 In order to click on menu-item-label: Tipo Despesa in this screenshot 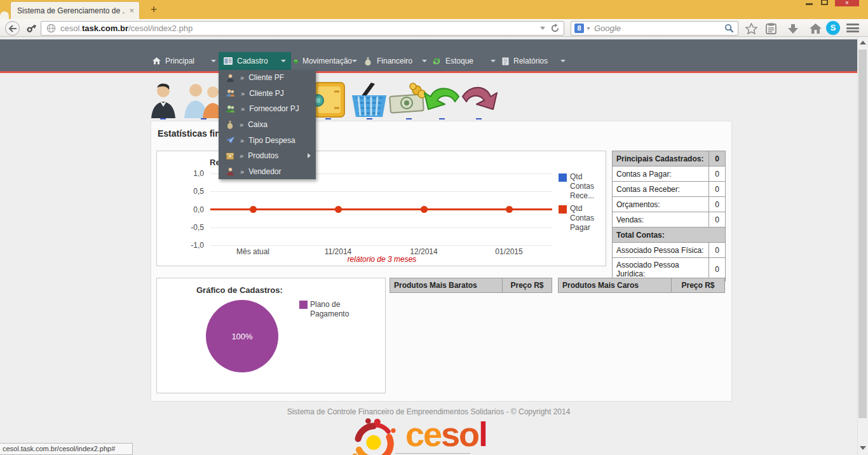, I will do `click(272, 140)`.